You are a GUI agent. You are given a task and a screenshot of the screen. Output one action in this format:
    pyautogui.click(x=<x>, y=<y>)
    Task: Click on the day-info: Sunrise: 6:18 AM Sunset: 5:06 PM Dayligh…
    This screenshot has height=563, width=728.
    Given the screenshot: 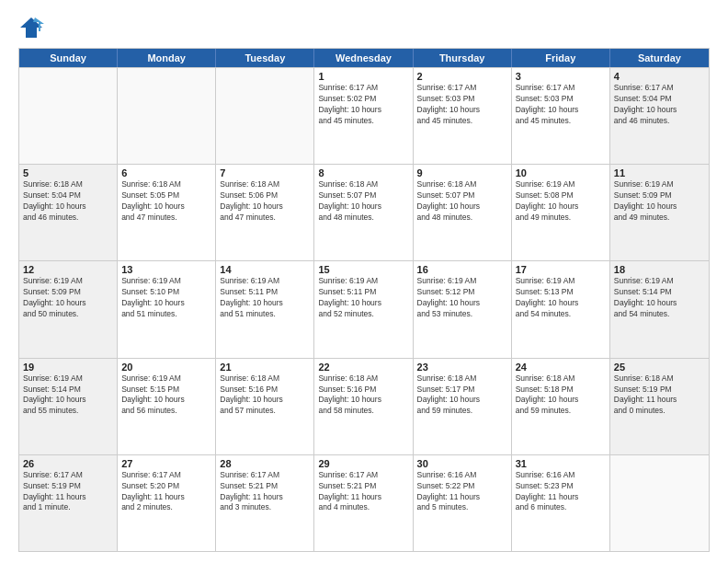 What is the action you would take?
    pyautogui.click(x=265, y=201)
    